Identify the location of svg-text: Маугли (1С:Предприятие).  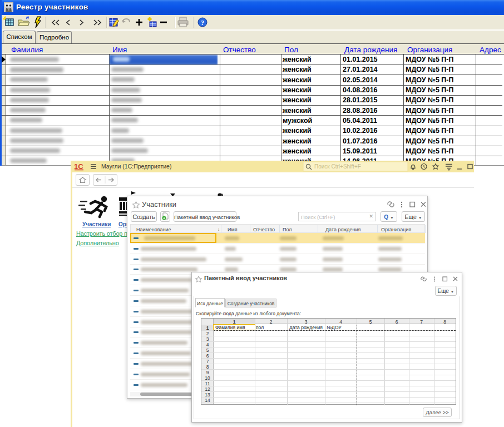
(136, 166).